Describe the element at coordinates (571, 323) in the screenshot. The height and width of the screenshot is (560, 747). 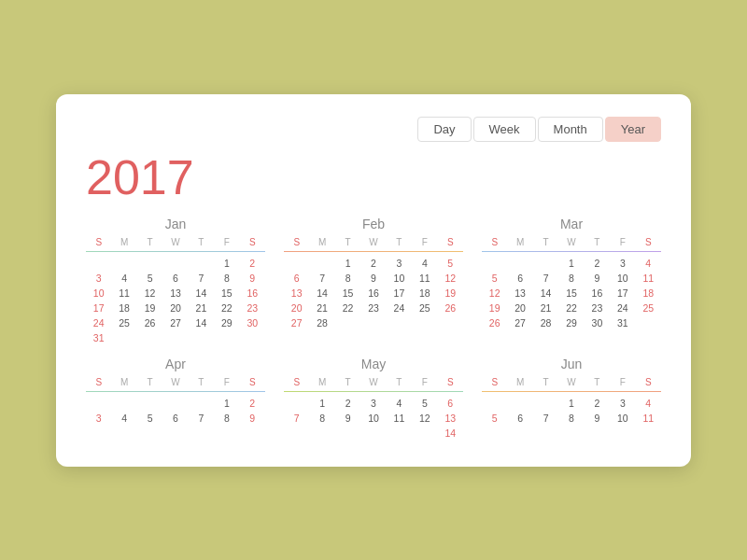
I see `table-row: 262728293031` at that location.